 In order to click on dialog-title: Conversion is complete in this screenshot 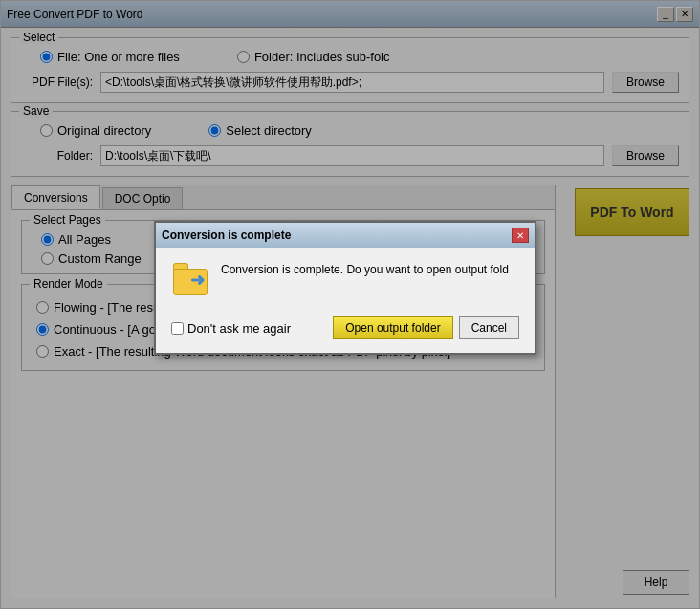, I will do `click(226, 235)`.